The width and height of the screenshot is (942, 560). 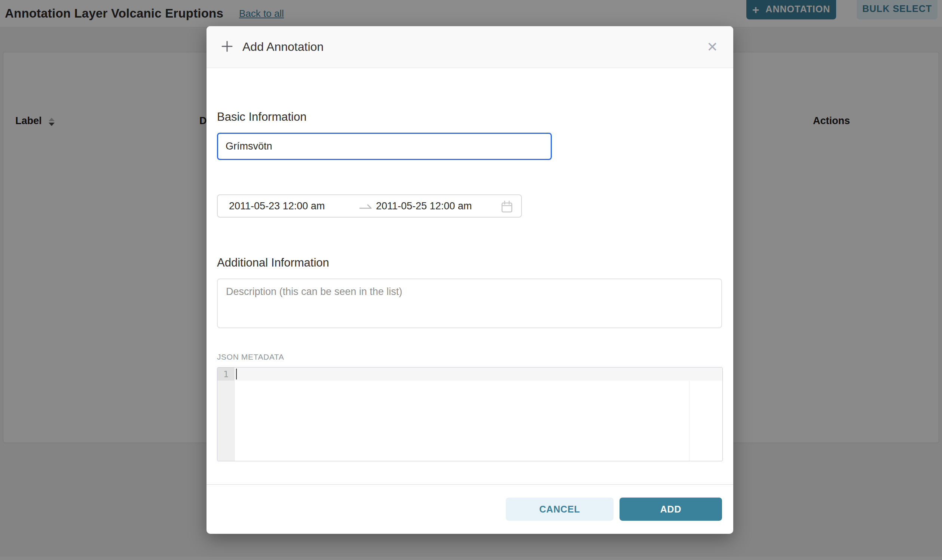 What do you see at coordinates (273, 263) in the screenshot?
I see `section-additional-information: Additional Information` at bounding box center [273, 263].